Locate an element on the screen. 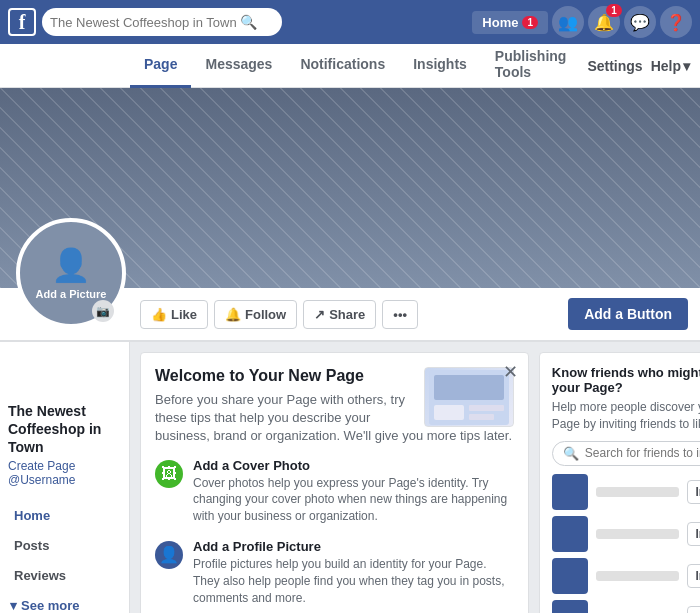  help-icon-button: ❓ is located at coordinates (676, 22).